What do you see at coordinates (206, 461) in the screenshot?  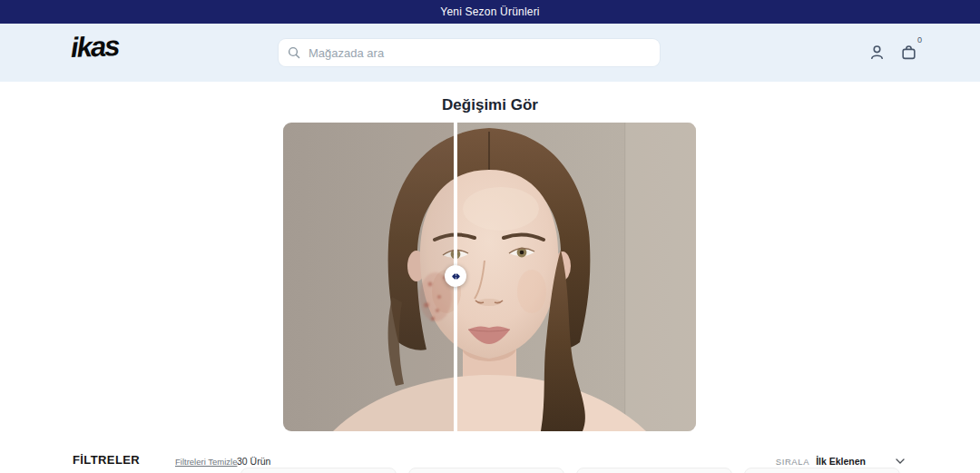 I see `clear-filters-link: Filtreleri Temizle` at bounding box center [206, 461].